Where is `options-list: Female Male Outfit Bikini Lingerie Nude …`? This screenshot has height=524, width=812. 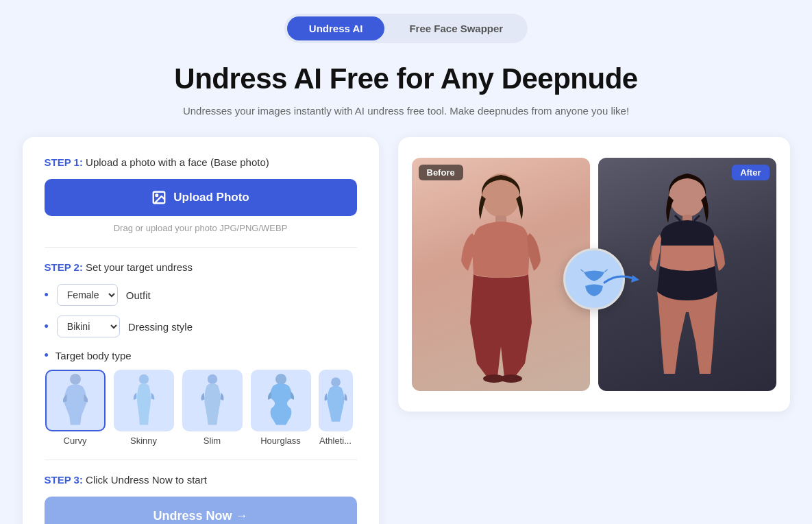 options-list: Female Male Outfit Bikini Lingerie Nude … is located at coordinates (201, 311).